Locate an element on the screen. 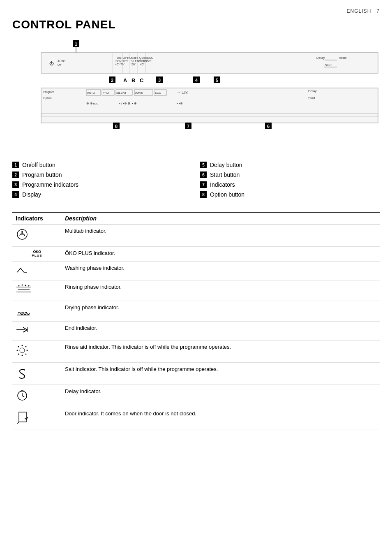 This screenshot has height=556, width=392. indicator-desc-end: End indicator. is located at coordinates (221, 331).